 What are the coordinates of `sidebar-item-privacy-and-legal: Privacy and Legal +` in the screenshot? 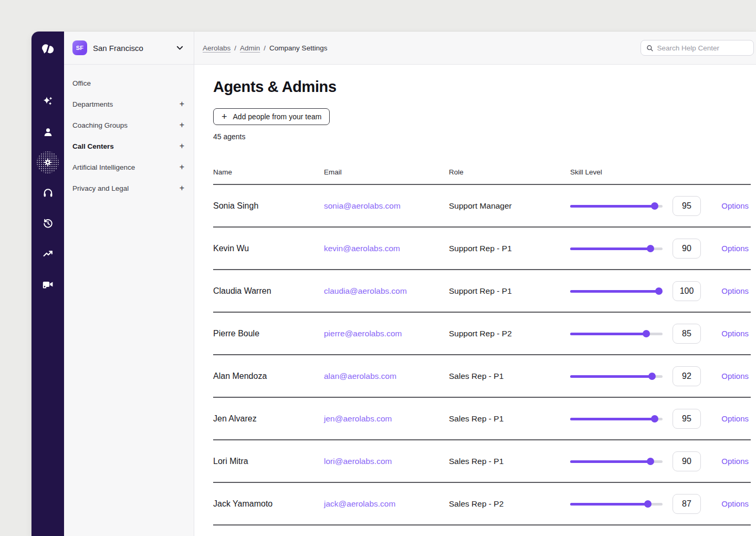 It's located at (129, 188).